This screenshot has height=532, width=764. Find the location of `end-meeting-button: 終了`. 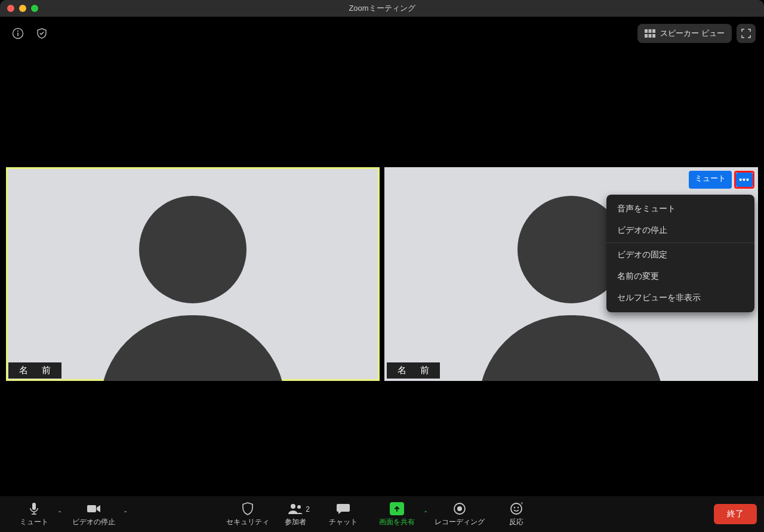

end-meeting-button: 終了 is located at coordinates (735, 514).